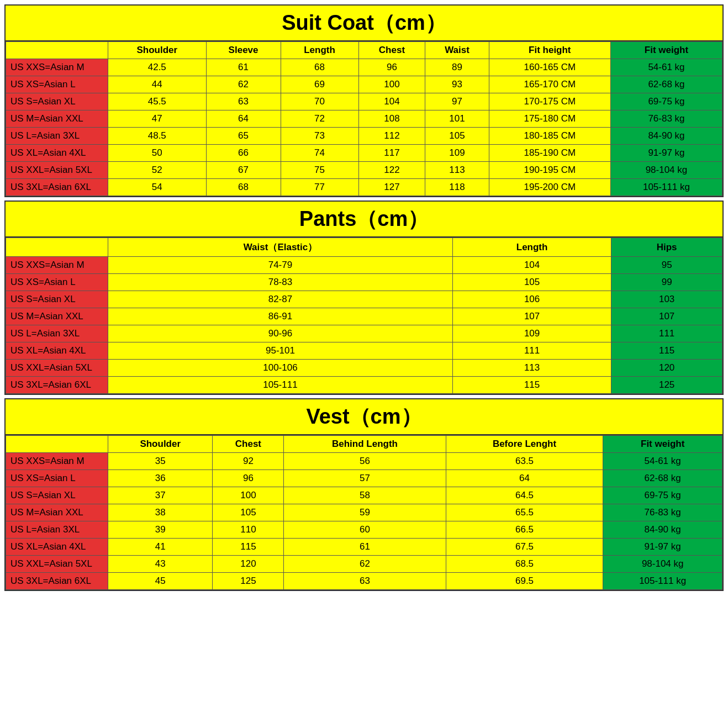 The height and width of the screenshot is (728, 728). Describe the element at coordinates (243, 136) in the screenshot. I see `table-cell: 65` at that location.